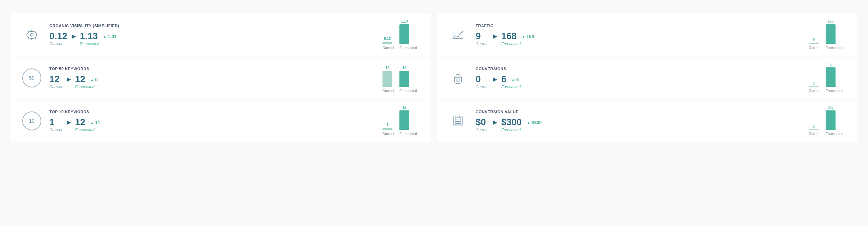  What do you see at coordinates (396, 35) in the screenshot?
I see `chart-area-organic-visibility: 0.12 1.13 Current Forecasted` at bounding box center [396, 35].